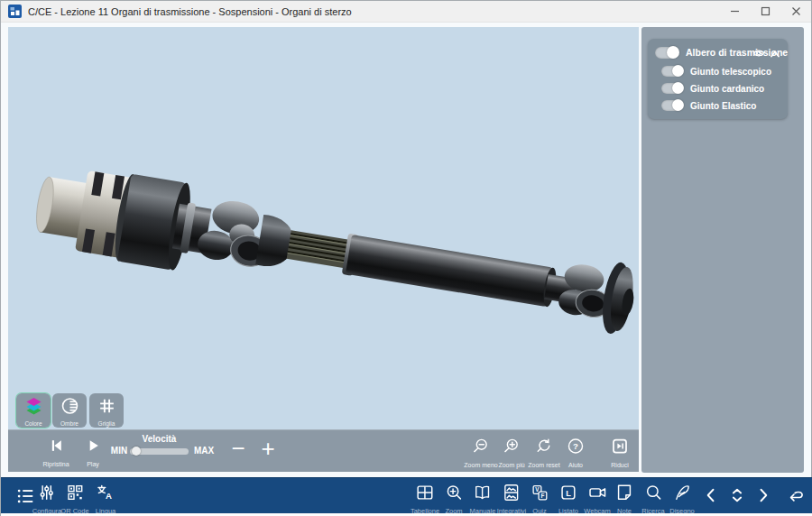 The image size is (812, 516). What do you see at coordinates (512, 499) in the screenshot?
I see `integrativi-button: Integrativi` at bounding box center [512, 499].